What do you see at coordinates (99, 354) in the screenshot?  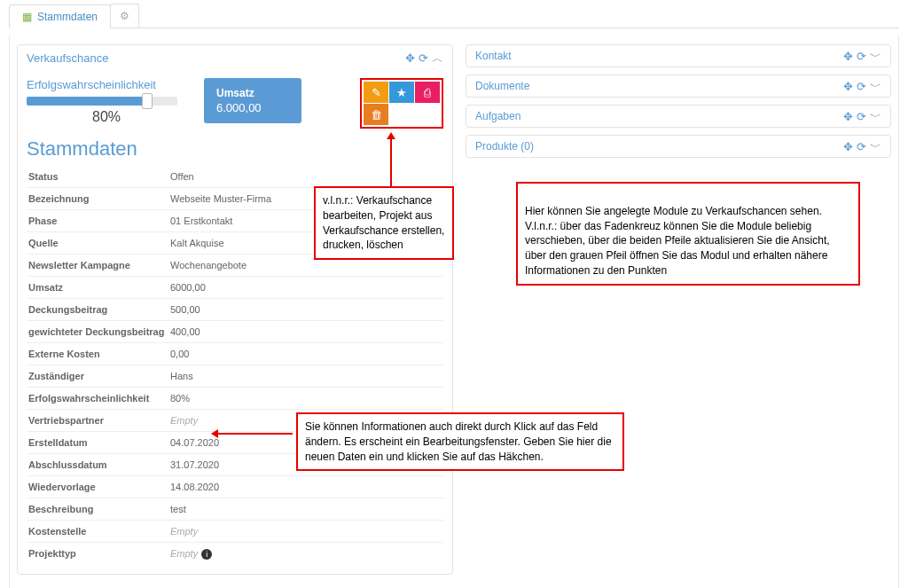 I see `field-label: Externe Kosten` at bounding box center [99, 354].